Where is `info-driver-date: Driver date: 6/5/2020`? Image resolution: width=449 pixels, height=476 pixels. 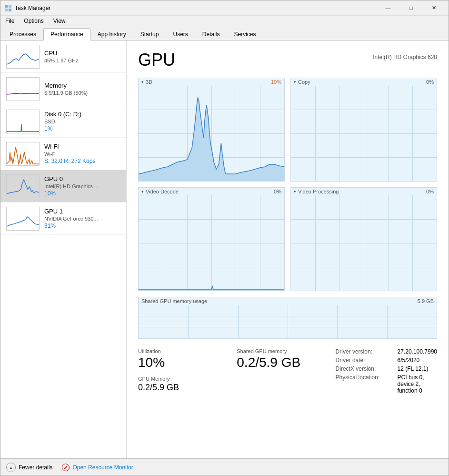 info-driver-date: Driver date: 6/5/2020 is located at coordinates (387, 360).